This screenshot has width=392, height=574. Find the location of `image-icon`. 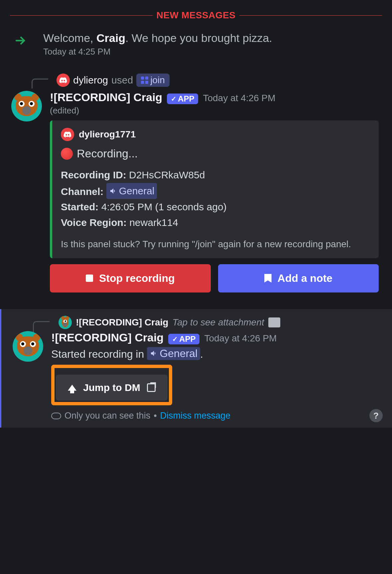

image-icon is located at coordinates (274, 322).